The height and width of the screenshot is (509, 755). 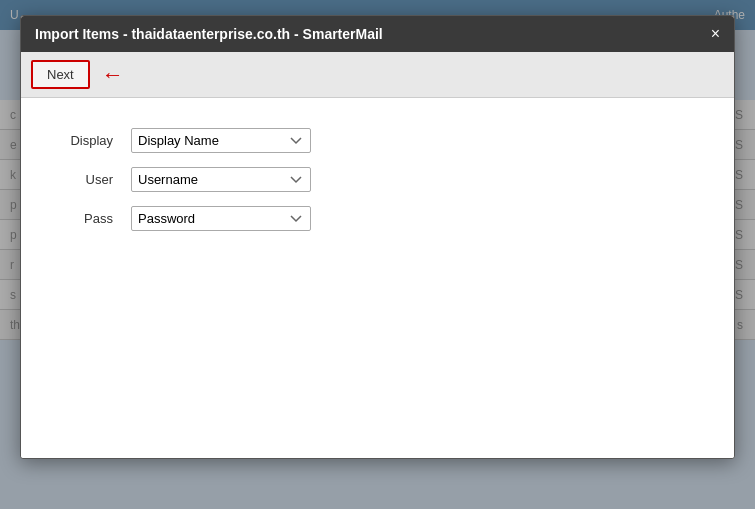 I want to click on pass-label: Pass, so click(x=91, y=218).